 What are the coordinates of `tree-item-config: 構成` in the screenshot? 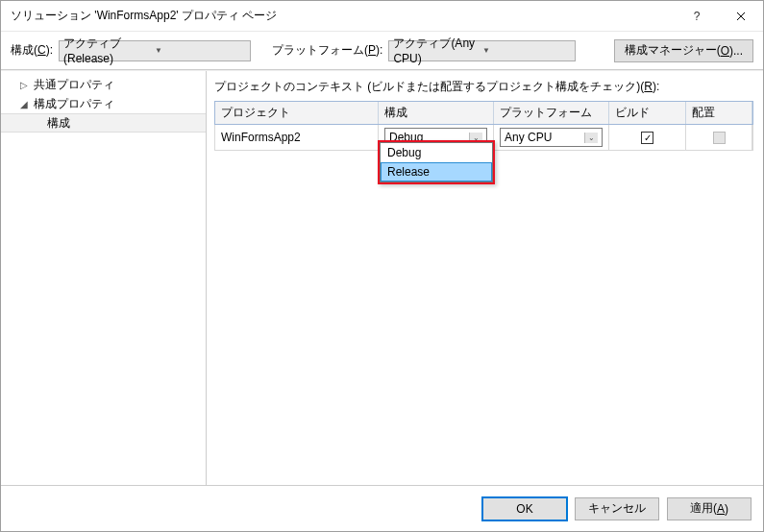 It's located at (104, 123).